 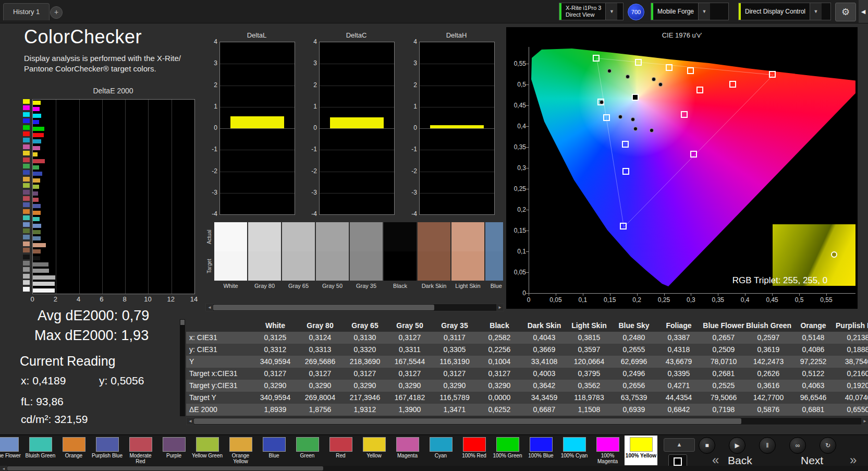 What do you see at coordinates (219, 362) in the screenshot?
I see `table-row-label: Y` at bounding box center [219, 362].